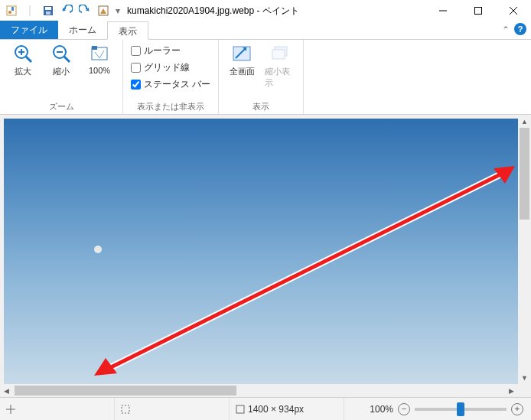 This screenshot has width=531, height=420. I want to click on zoom-slider, so click(461, 409).